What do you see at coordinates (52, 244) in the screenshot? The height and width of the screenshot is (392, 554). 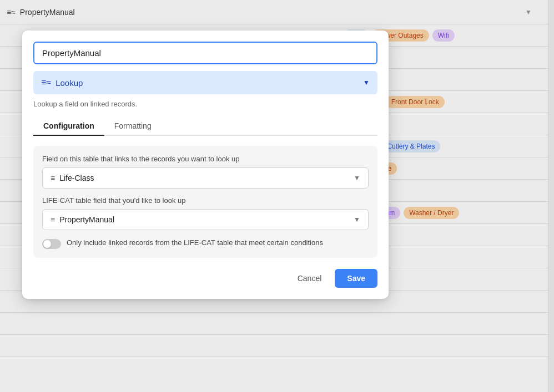 I see `conditions-toggle` at bounding box center [52, 244].